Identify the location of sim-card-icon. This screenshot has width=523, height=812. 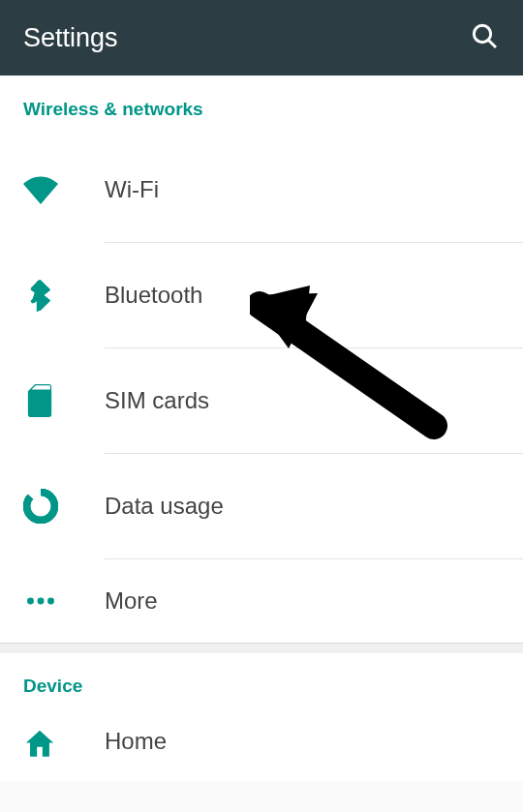
(64, 401).